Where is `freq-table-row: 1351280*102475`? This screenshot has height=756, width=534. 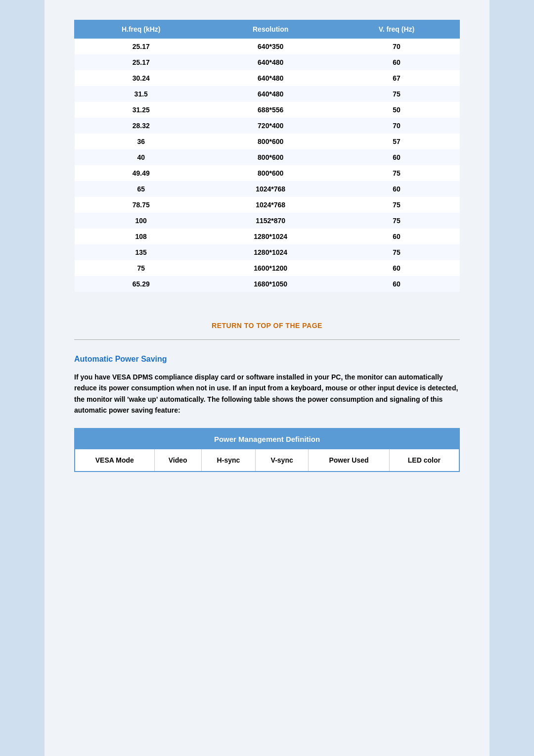 freq-table-row: 1351280*102475 is located at coordinates (267, 252).